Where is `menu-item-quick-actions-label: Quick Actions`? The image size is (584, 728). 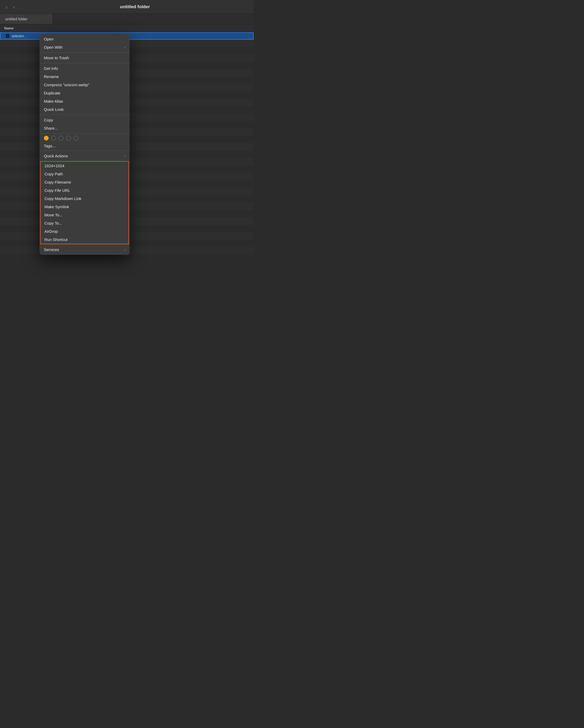
menu-item-quick-actions-label: Quick Actions is located at coordinates (56, 156).